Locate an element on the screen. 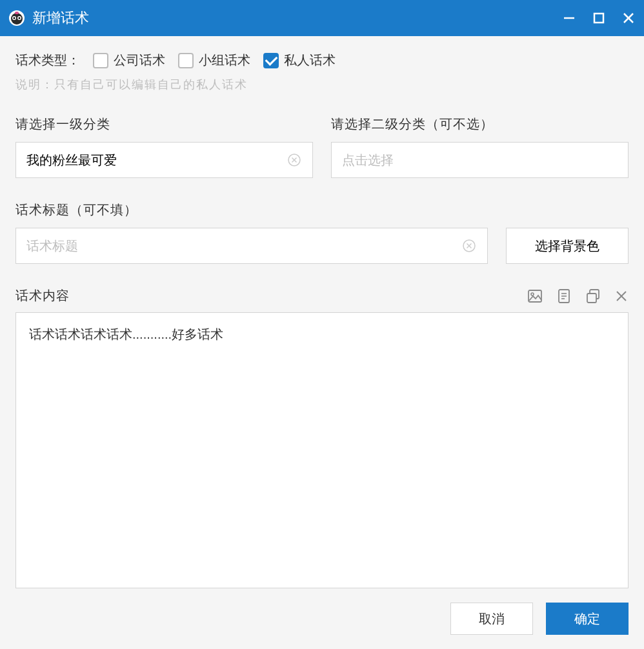 This screenshot has height=649, width=644. minimize-button is located at coordinates (569, 18).